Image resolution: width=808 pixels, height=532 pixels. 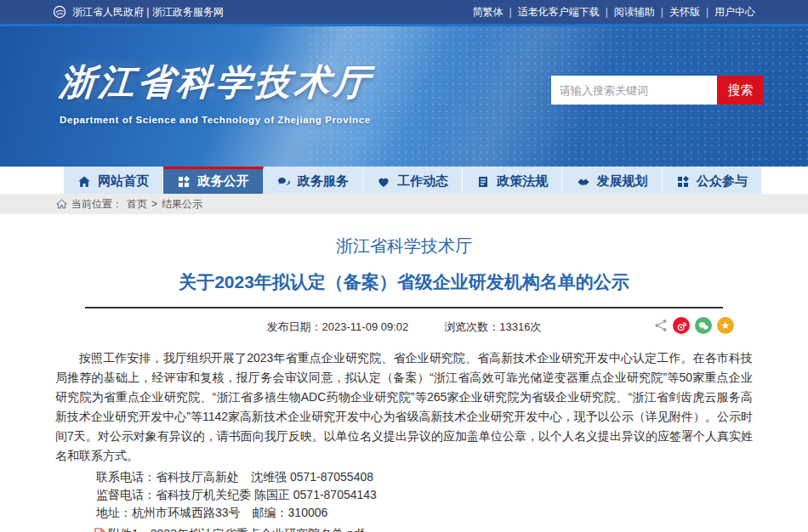 What do you see at coordinates (583, 182) in the screenshot?
I see `handshake-icon` at bounding box center [583, 182].